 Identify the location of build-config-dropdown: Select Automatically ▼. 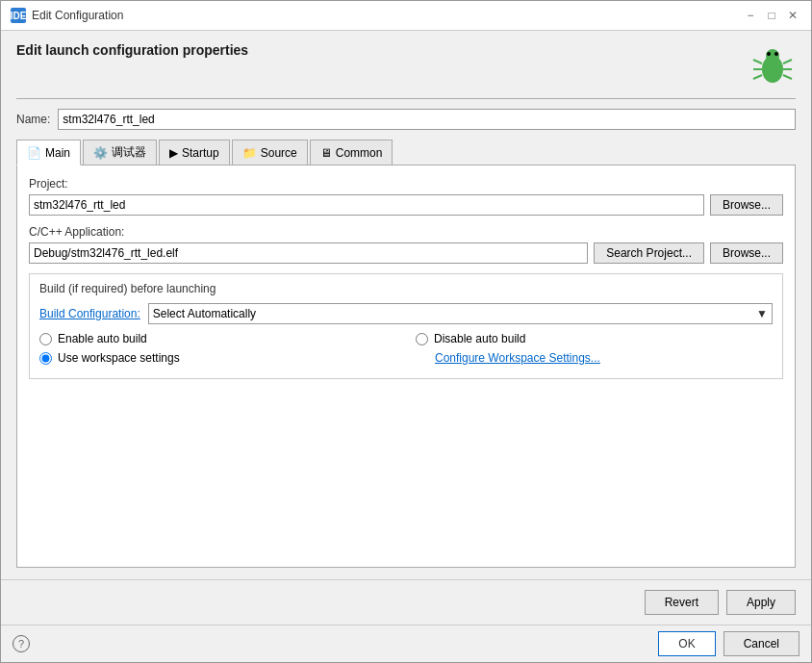
(460, 314).